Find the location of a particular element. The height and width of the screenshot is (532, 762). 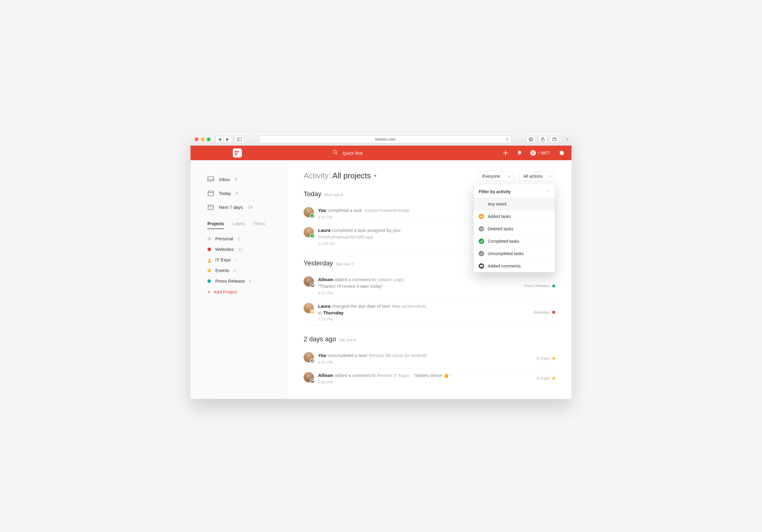

title-dropdown-icon: ▾ is located at coordinates (375, 176).